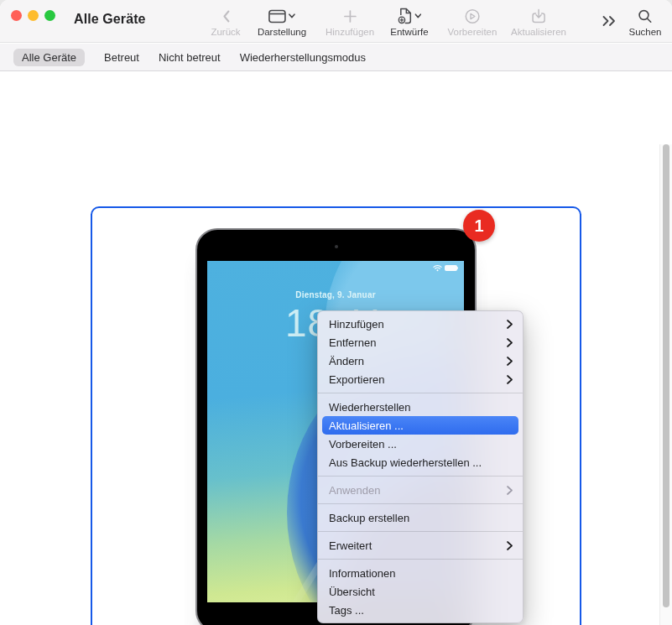  I want to click on prepare-button: Vorbereiten, so click(473, 22).